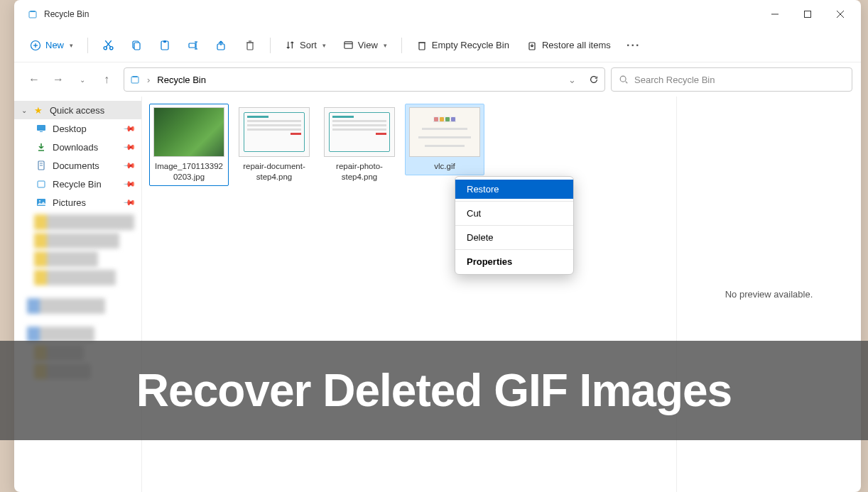 This screenshot has width=868, height=492. I want to click on close-button, so click(840, 14).